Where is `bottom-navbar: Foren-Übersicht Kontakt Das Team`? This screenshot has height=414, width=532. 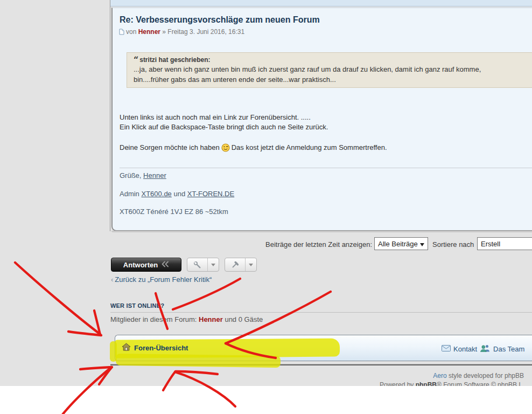
bottom-navbar: Foren-Übersicht Kontakt Das Team is located at coordinates (323, 348).